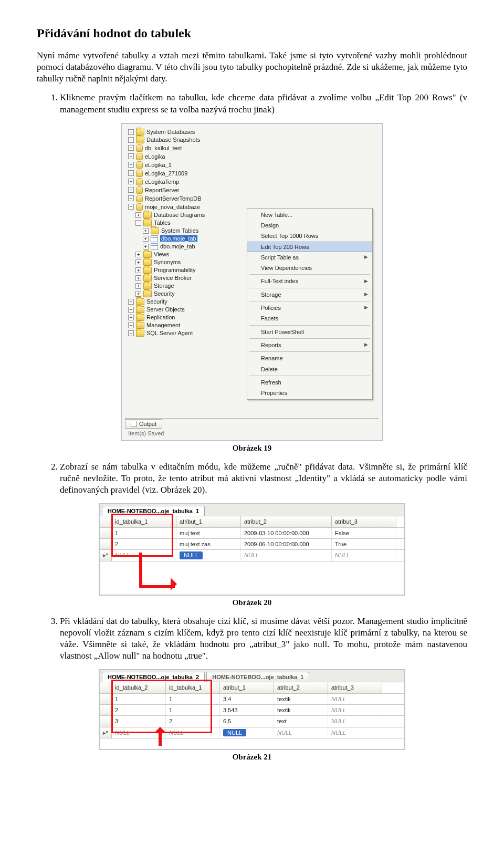  Describe the element at coordinates (180, 215) in the screenshot. I see `tree-item: Database Diagrams` at that location.